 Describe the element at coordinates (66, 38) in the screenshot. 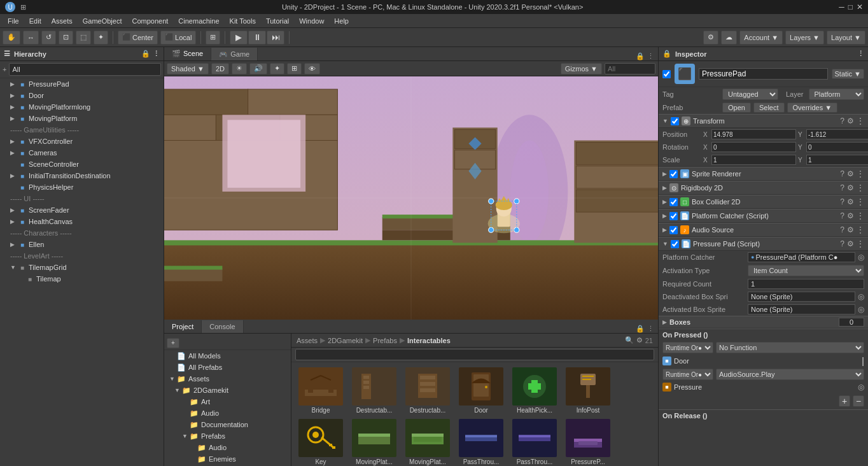

I see `scale-tool: ⊡` at that location.